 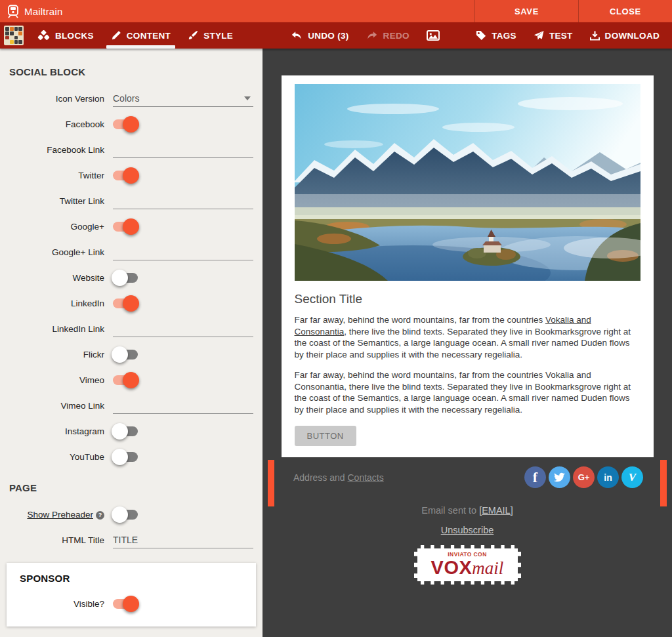 What do you see at coordinates (125, 176) in the screenshot?
I see `twitter-toggle` at bounding box center [125, 176].